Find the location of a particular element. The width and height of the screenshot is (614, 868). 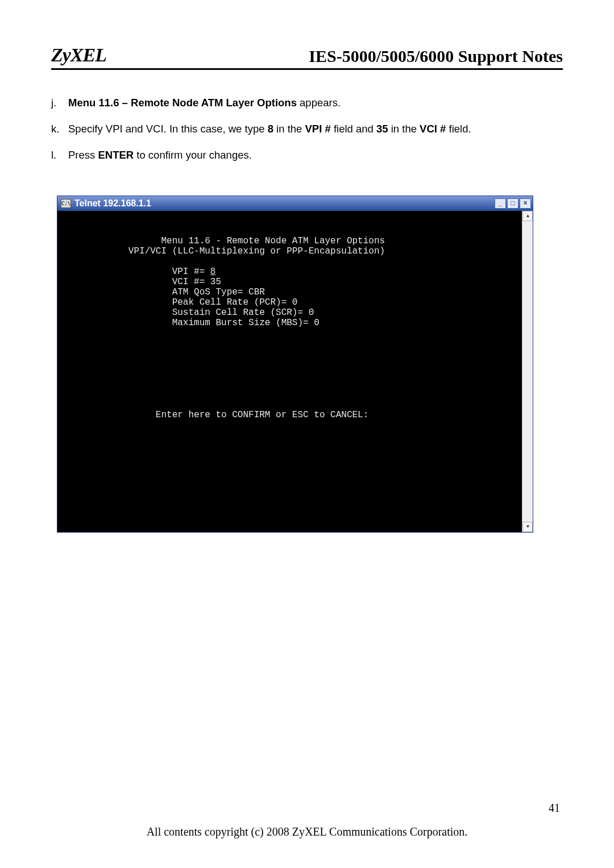

step-k: k. Specify VPI and VCI. In this case, we… is located at coordinates (307, 129).